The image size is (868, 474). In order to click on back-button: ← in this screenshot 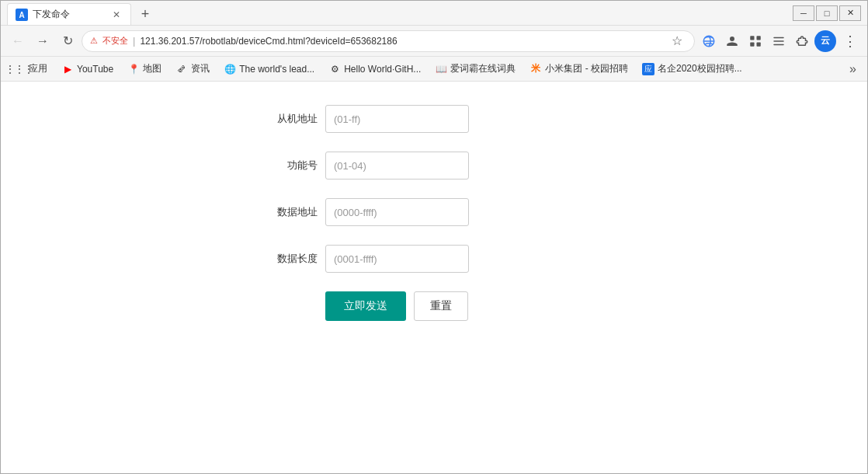, I will do `click(18, 41)`.